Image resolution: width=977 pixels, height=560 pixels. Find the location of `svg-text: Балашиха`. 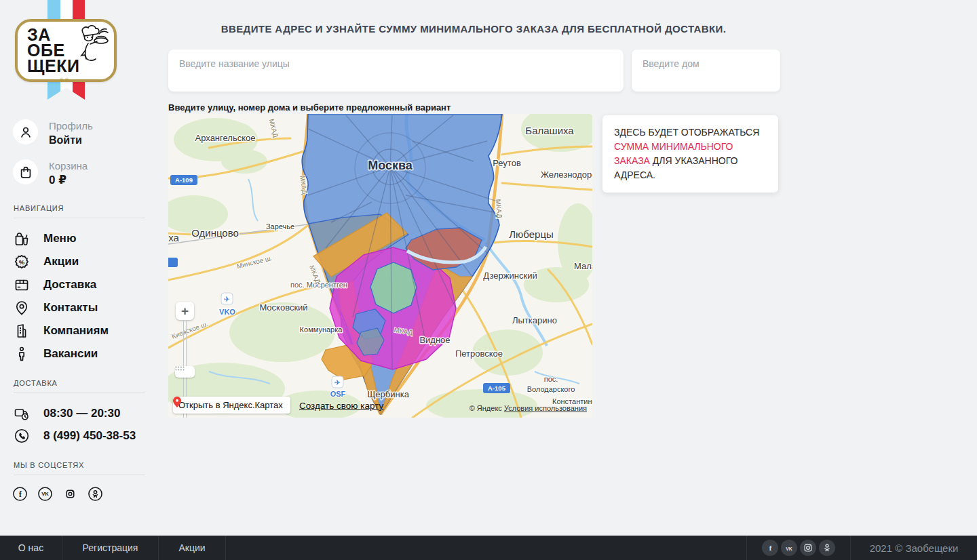

svg-text: Балашиха is located at coordinates (550, 130).